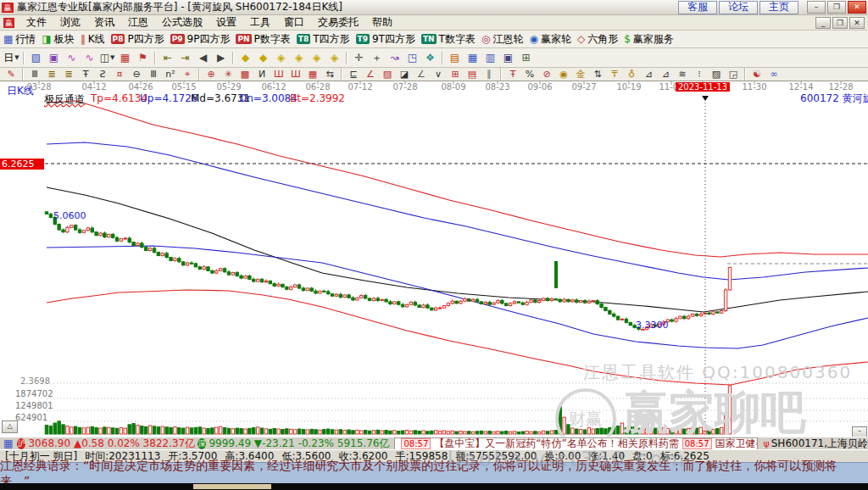  I want to click on toolbar3-tool-25-icon: ◪, so click(404, 75).